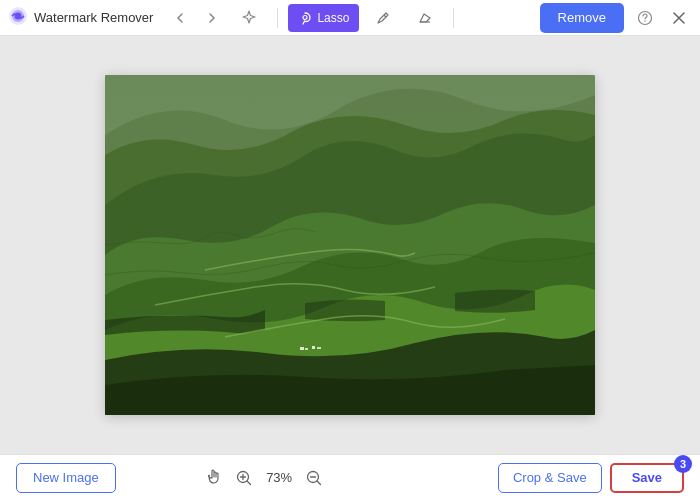 The width and height of the screenshot is (700, 500). What do you see at coordinates (425, 18) in the screenshot?
I see `erase-tool-button` at bounding box center [425, 18].